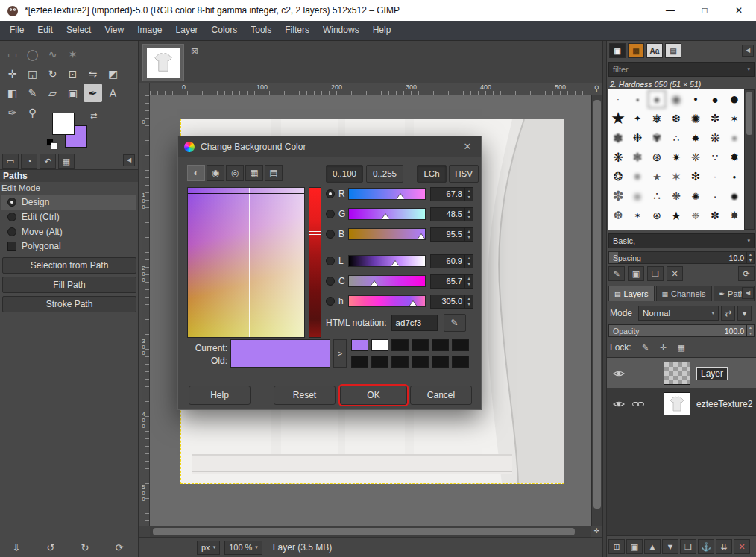  I want to click on brush-item: ∵, so click(715, 157).